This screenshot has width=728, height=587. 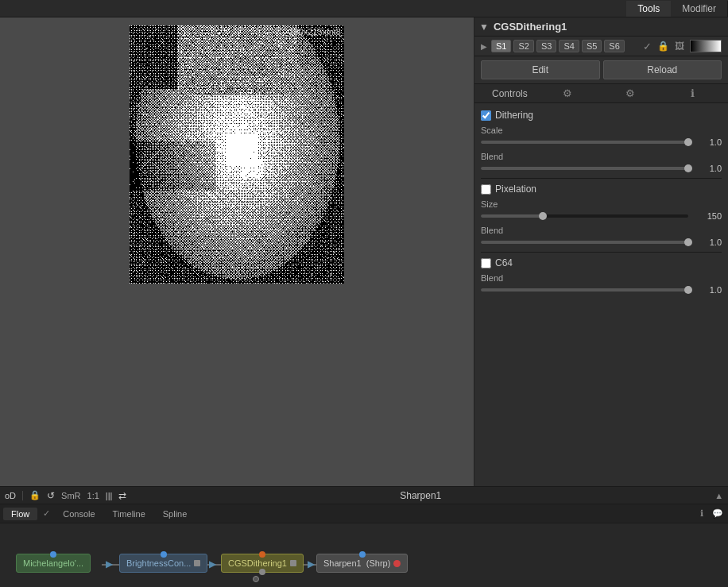 What do you see at coordinates (718, 514) in the screenshot?
I see `flow-comment-icon: 💬` at bounding box center [718, 514].